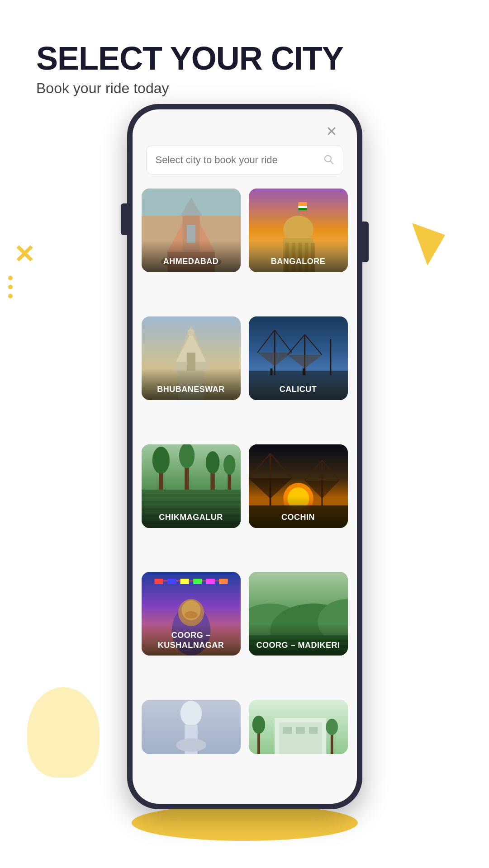 This screenshot has height=868, width=489. Describe the element at coordinates (191, 727) in the screenshot. I see `city-card-bottom-left` at that location.